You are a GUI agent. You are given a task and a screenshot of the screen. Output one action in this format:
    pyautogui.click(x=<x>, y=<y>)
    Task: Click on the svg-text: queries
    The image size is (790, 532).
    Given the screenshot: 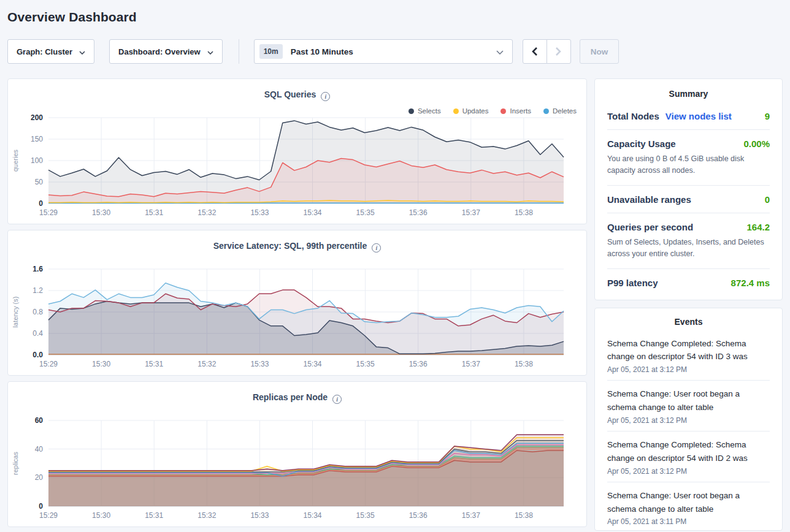 What is the action you would take?
    pyautogui.click(x=15, y=161)
    